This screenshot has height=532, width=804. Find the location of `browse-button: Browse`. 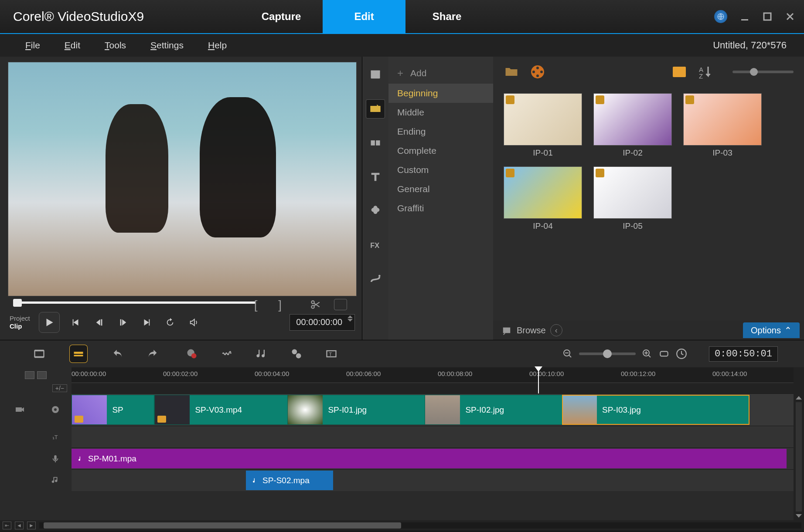

browse-button: Browse is located at coordinates (524, 330).